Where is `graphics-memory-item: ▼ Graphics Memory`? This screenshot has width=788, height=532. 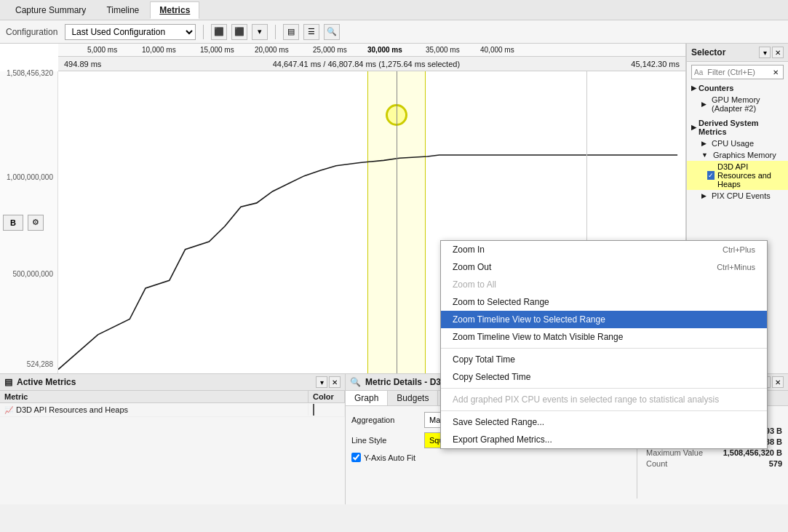 graphics-memory-item: ▼ Graphics Memory is located at coordinates (738, 155).